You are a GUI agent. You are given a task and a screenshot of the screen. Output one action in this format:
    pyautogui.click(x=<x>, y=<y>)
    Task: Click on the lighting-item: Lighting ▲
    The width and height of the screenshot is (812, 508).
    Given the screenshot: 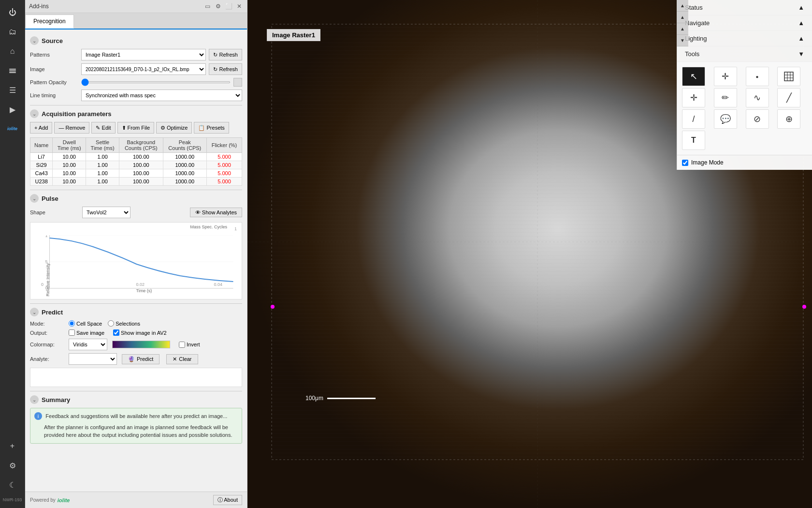 What is the action you would take?
    pyautogui.click(x=744, y=39)
    